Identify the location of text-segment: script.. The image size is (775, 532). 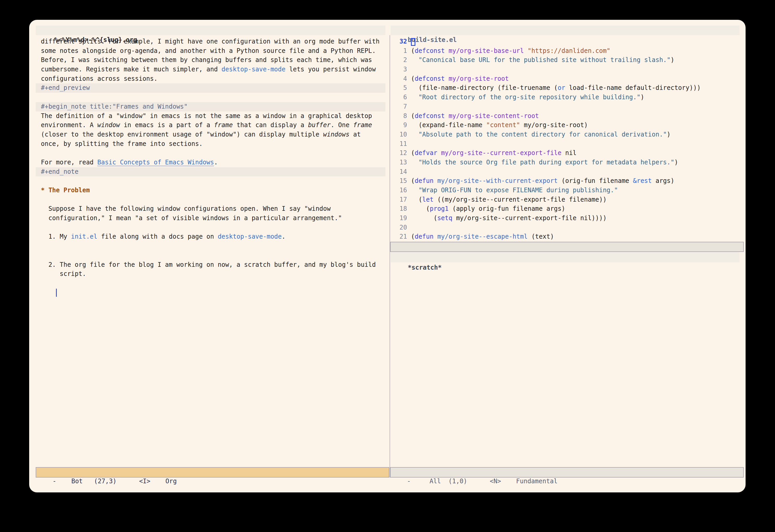
(63, 274).